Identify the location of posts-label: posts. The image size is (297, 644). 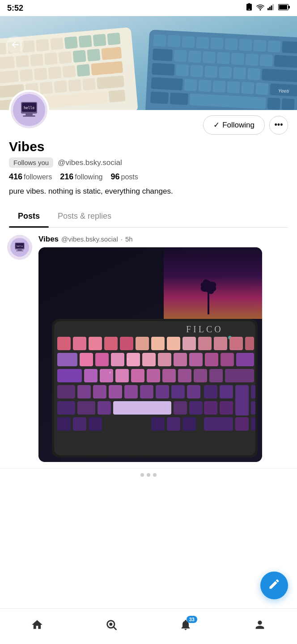
(130, 177).